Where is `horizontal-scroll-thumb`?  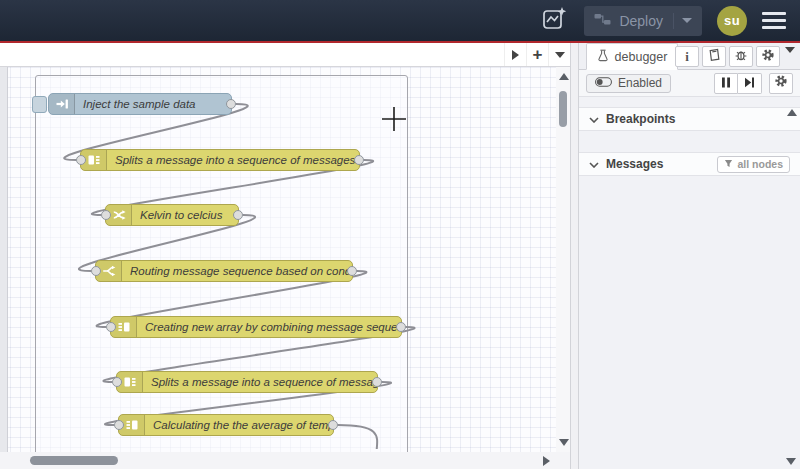
horizontal-scroll-thumb is located at coordinates (74, 460).